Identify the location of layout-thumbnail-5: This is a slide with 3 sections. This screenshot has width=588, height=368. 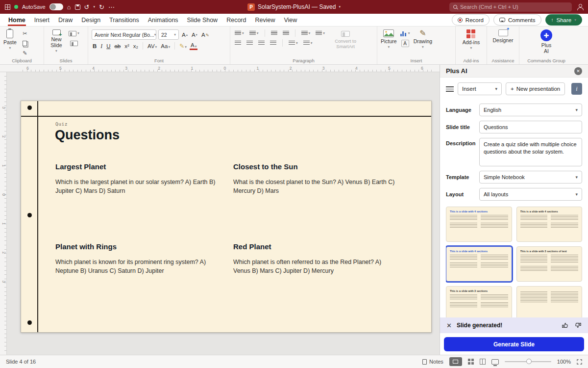
(479, 303).